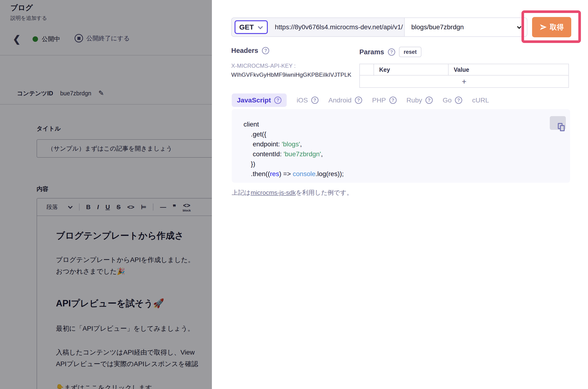 Image resolution: width=588 pixels, height=389 pixels. I want to click on tab-curl: cURL, so click(481, 100).